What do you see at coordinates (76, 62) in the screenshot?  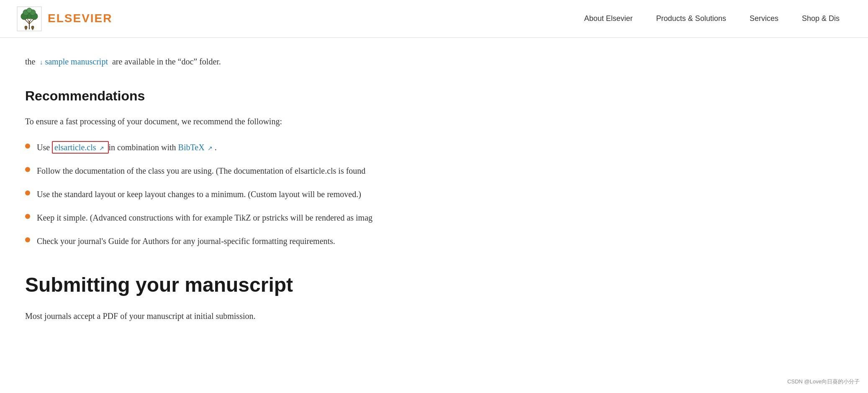 I see `sample-manuscript-link: sample manuscript` at bounding box center [76, 62].